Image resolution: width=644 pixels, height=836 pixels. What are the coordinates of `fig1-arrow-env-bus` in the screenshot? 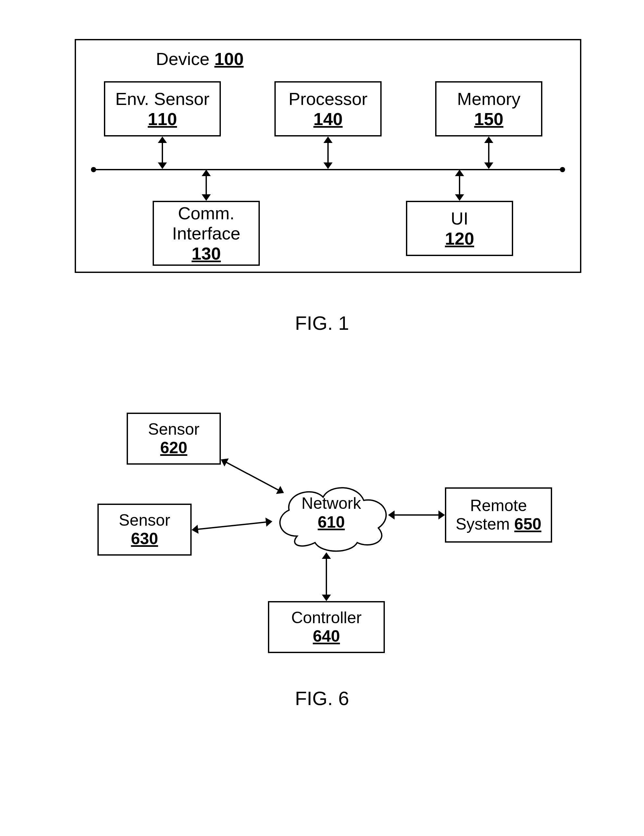 It's located at (162, 153).